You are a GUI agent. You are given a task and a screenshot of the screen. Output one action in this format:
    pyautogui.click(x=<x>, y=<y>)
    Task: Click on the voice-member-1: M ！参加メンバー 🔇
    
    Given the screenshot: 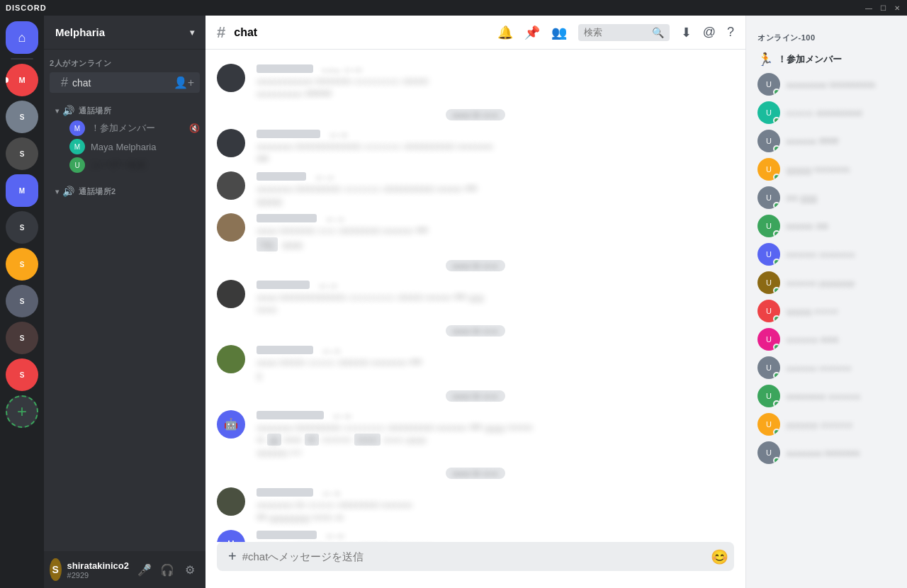 What is the action you would take?
    pyautogui.click(x=125, y=128)
    